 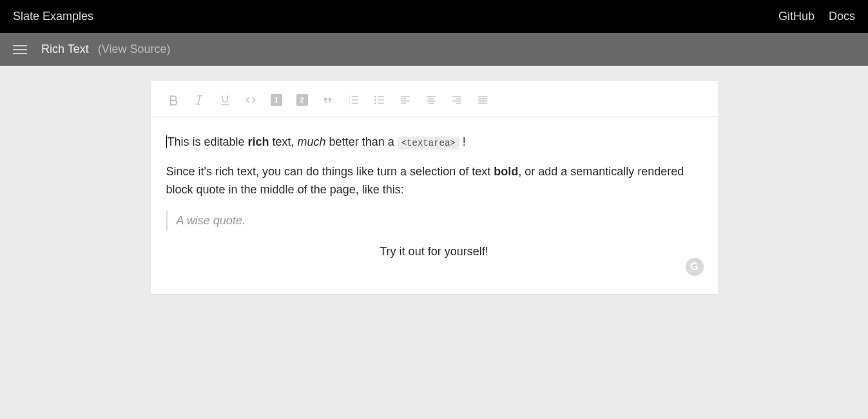 I want to click on text-span: This is editable, so click(x=207, y=142).